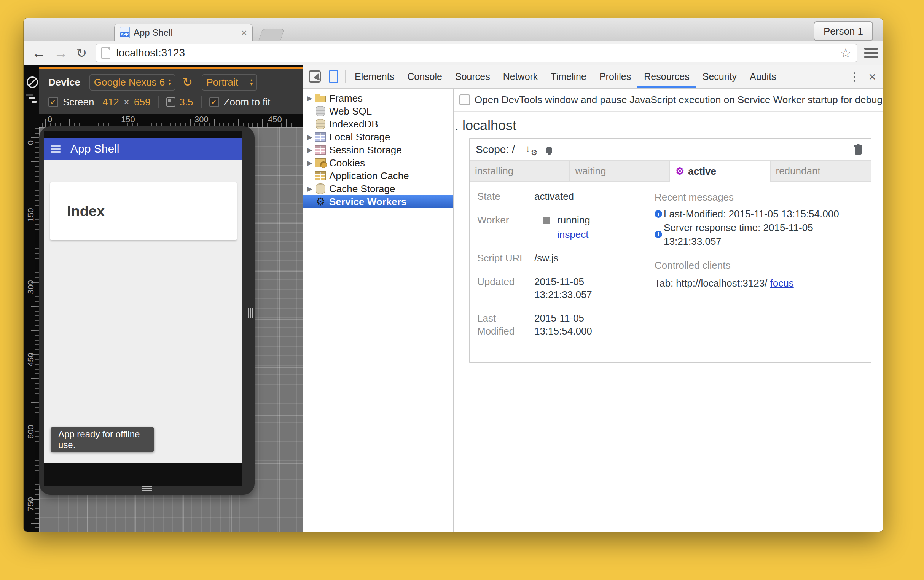  What do you see at coordinates (425, 77) in the screenshot?
I see `devtools-tab-console: Console` at bounding box center [425, 77].